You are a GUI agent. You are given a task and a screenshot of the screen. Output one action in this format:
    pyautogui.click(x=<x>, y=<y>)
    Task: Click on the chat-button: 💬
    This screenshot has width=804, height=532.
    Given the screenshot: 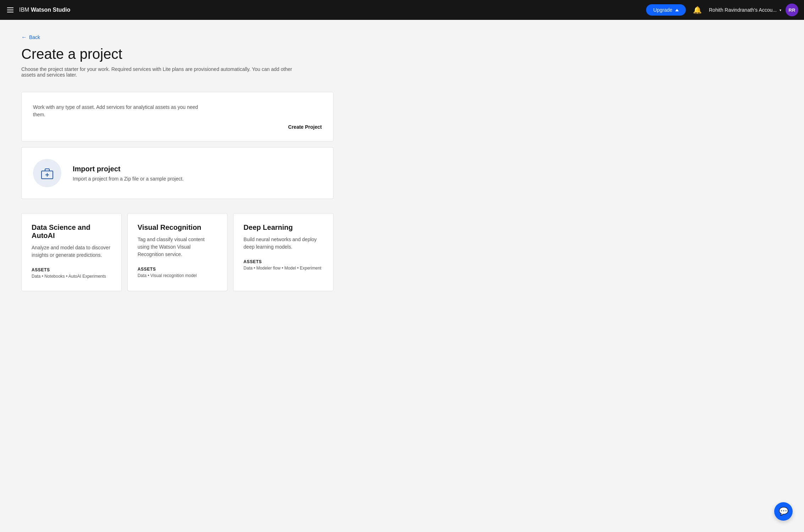 What is the action you would take?
    pyautogui.click(x=783, y=511)
    